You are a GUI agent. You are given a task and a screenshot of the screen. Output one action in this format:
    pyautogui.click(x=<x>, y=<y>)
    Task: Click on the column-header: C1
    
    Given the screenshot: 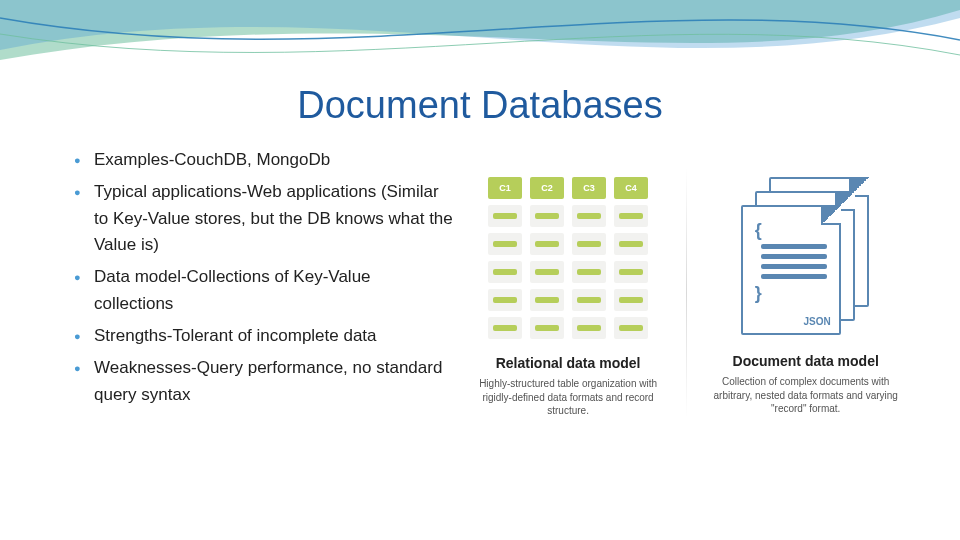 What is the action you would take?
    pyautogui.click(x=505, y=188)
    